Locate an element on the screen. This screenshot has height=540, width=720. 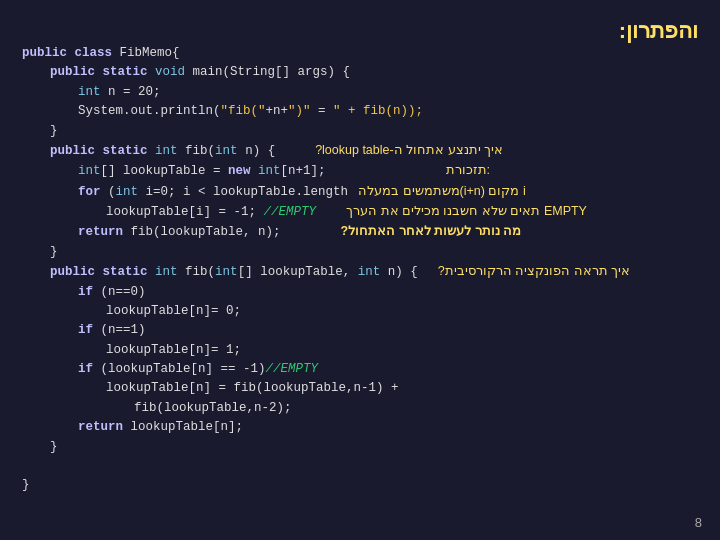
code-line-3: int n = 20; is located at coordinates (360, 92).